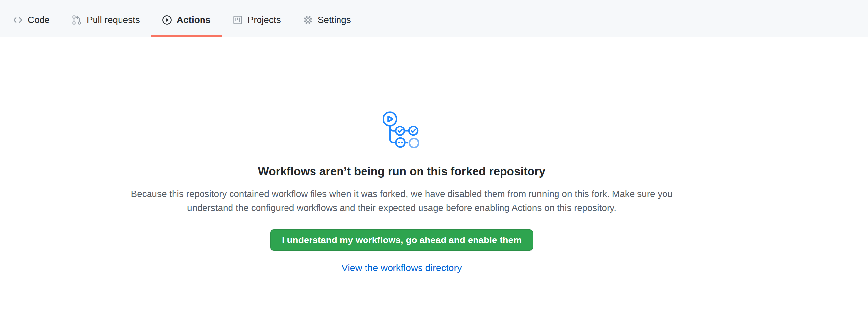 The width and height of the screenshot is (868, 311). Describe the element at coordinates (186, 18) in the screenshot. I see `tab-actions: Actions` at that location.